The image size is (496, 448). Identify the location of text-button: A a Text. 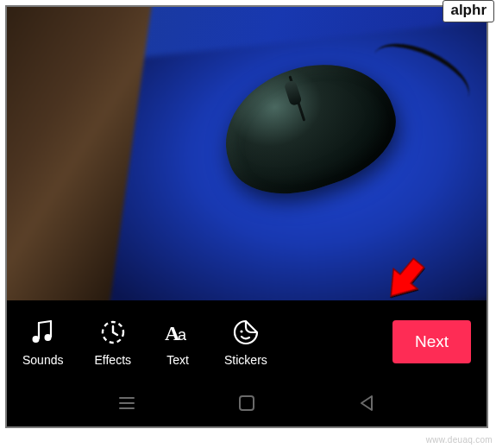
(178, 342).